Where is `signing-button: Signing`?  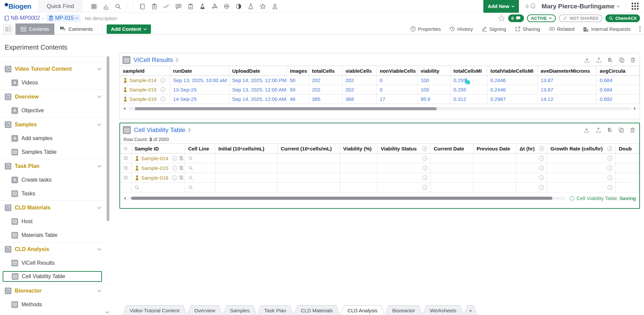
signing-button: Signing is located at coordinates (494, 29).